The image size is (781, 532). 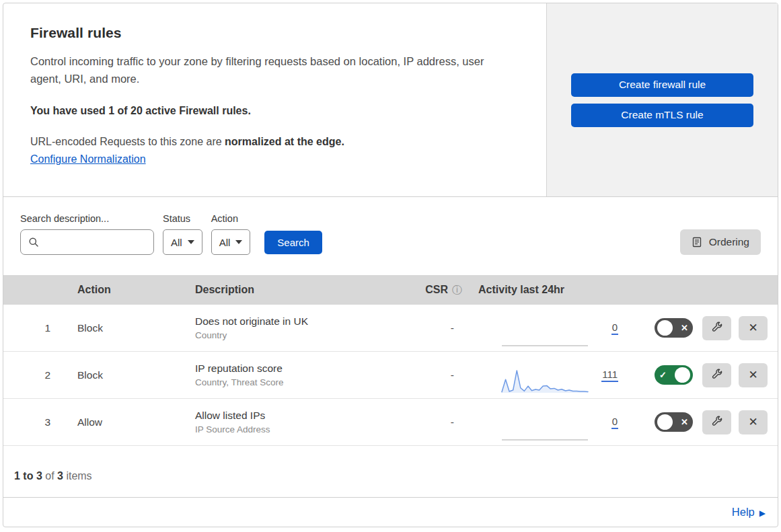 I want to click on items-total: 3, so click(x=61, y=476).